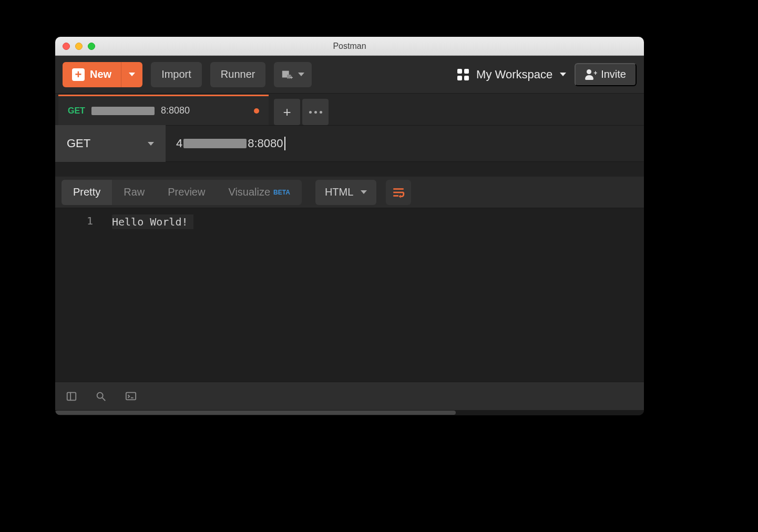  What do you see at coordinates (293, 75) in the screenshot?
I see `capture-button: +` at bounding box center [293, 75].